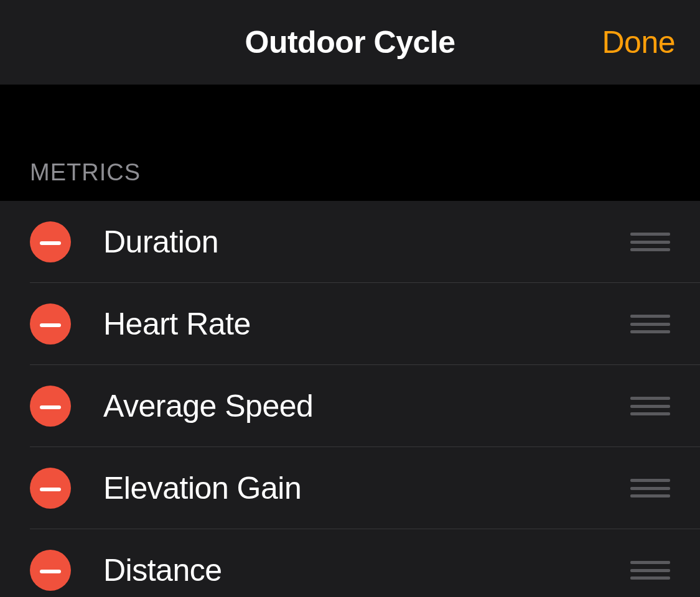 This screenshot has height=597, width=700. Describe the element at coordinates (350, 324) in the screenshot. I see `metric-row: Heart Rate` at that location.